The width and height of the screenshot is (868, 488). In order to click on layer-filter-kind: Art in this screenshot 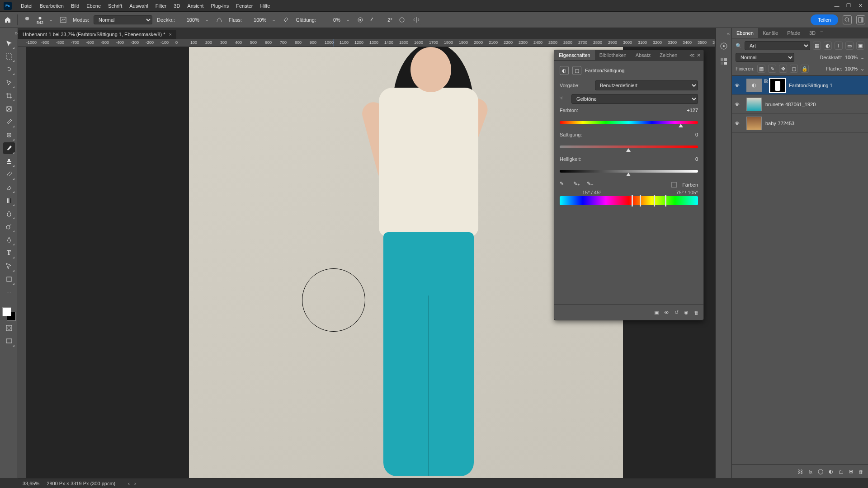, I will do `click(778, 46)`.